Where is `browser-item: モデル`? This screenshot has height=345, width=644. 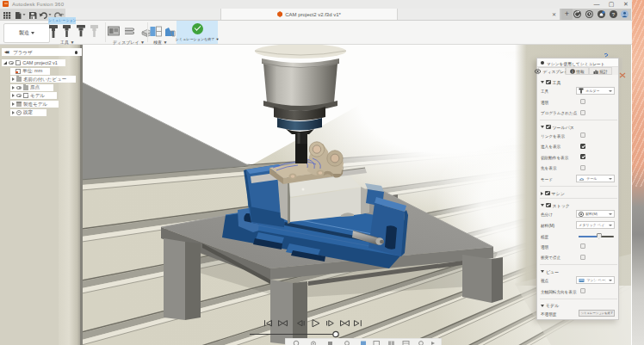
browser-item: モデル is located at coordinates (34, 95).